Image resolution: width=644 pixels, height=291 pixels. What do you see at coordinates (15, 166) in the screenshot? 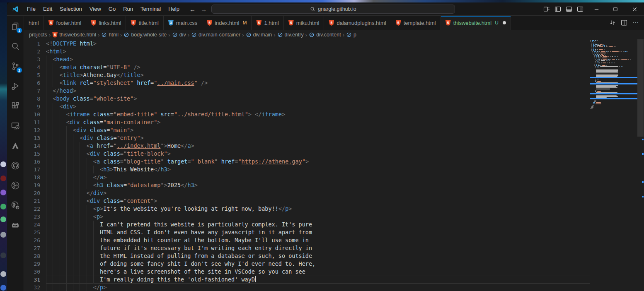
I see `activity-item-github` at bounding box center [15, 166].